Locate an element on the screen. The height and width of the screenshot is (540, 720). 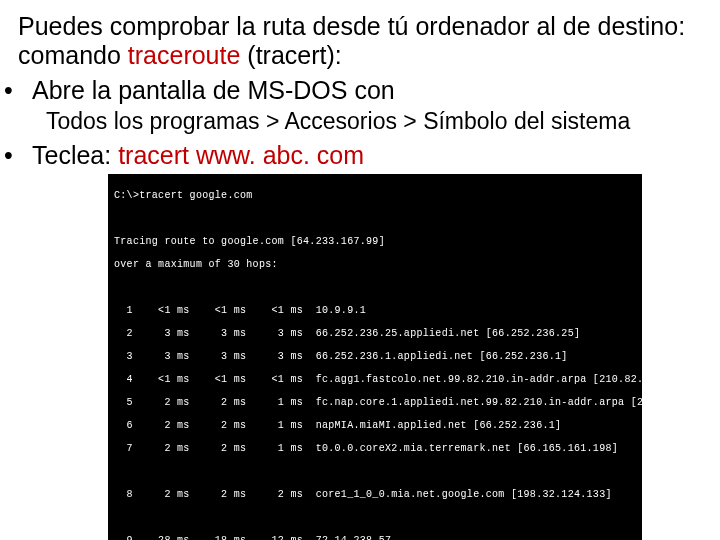
terminal-hop: 2 3 ms 3 ms 3 ms 66.252.236.25.appliedi.… is located at coordinates (375, 334).